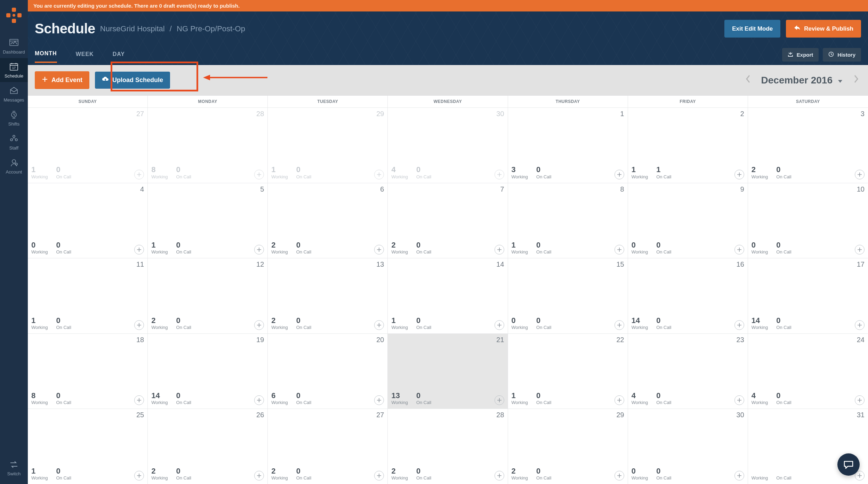 The image size is (868, 484). I want to click on tab-day: DAY, so click(119, 57).